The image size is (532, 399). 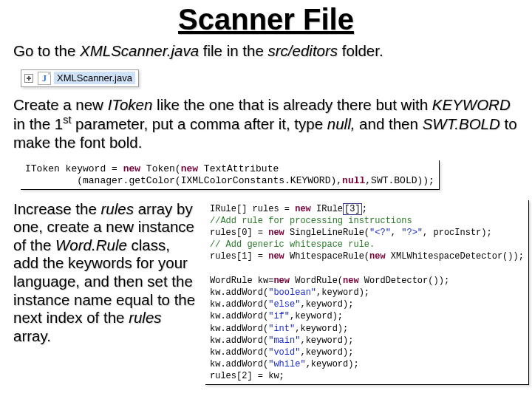 What do you see at coordinates (471, 105) in the screenshot?
I see `keyword-word: KEYWORD` at bounding box center [471, 105].